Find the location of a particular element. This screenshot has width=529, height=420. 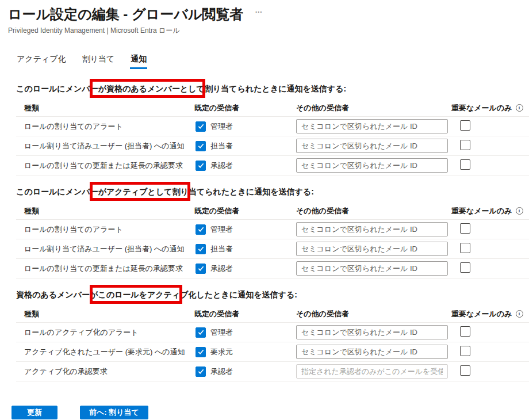

header: ロール設定の編集 - グローバル閲覧者 … is located at coordinates (269, 14).